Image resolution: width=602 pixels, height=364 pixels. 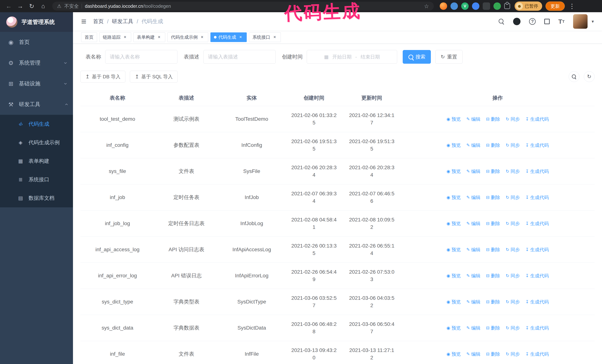 What do you see at coordinates (103, 77) in the screenshot?
I see `import-db-button: ↥ 基于 DB 导入` at bounding box center [103, 77].